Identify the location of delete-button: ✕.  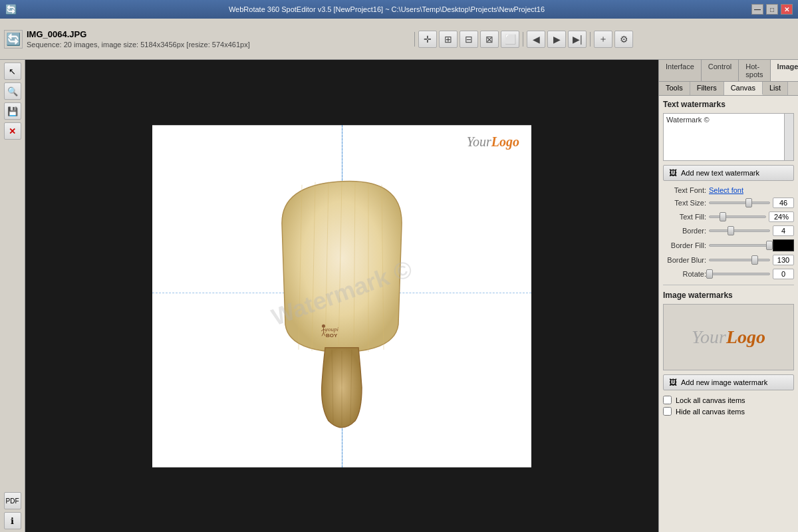
(13, 131).